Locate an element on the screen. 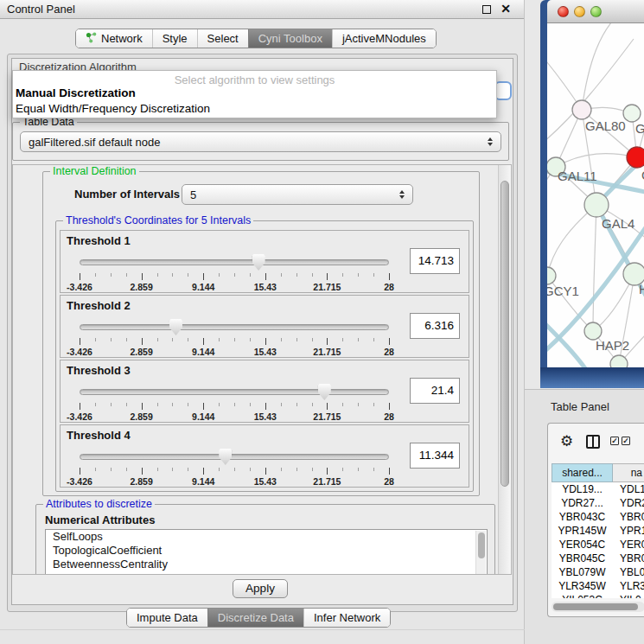 The image size is (644, 644). network-canvas: GAL80G.CGAL11GAL4GCY1HHAP2 is located at coordinates (596, 195).